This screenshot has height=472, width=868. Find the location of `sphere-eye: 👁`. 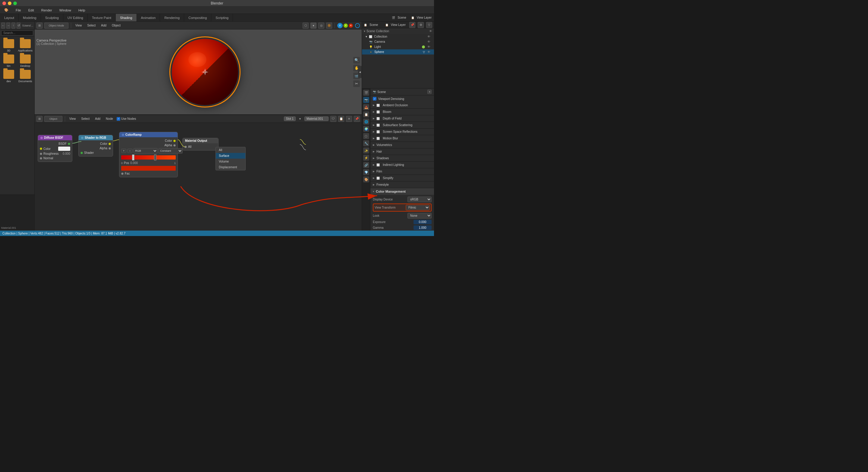

sphere-eye: 👁 is located at coordinates (429, 52).